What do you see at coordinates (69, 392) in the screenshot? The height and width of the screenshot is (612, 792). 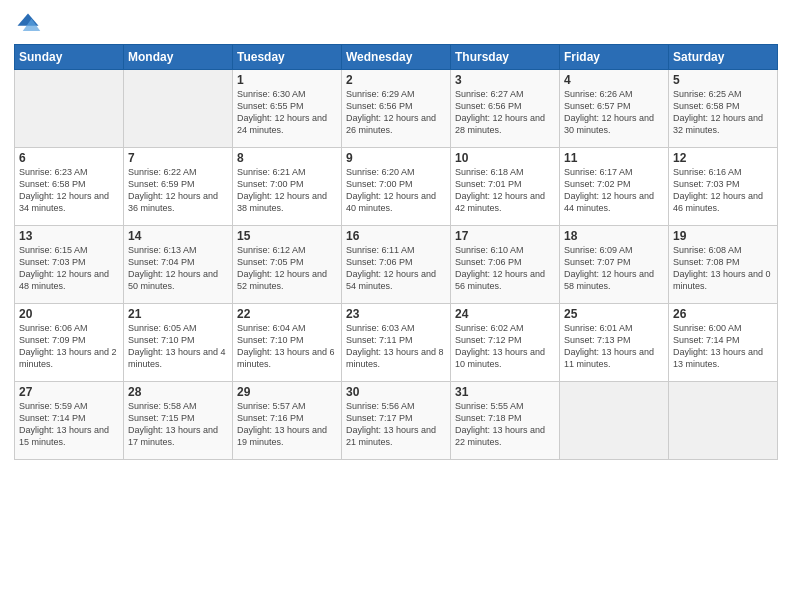 I see `day-number: 27` at bounding box center [69, 392].